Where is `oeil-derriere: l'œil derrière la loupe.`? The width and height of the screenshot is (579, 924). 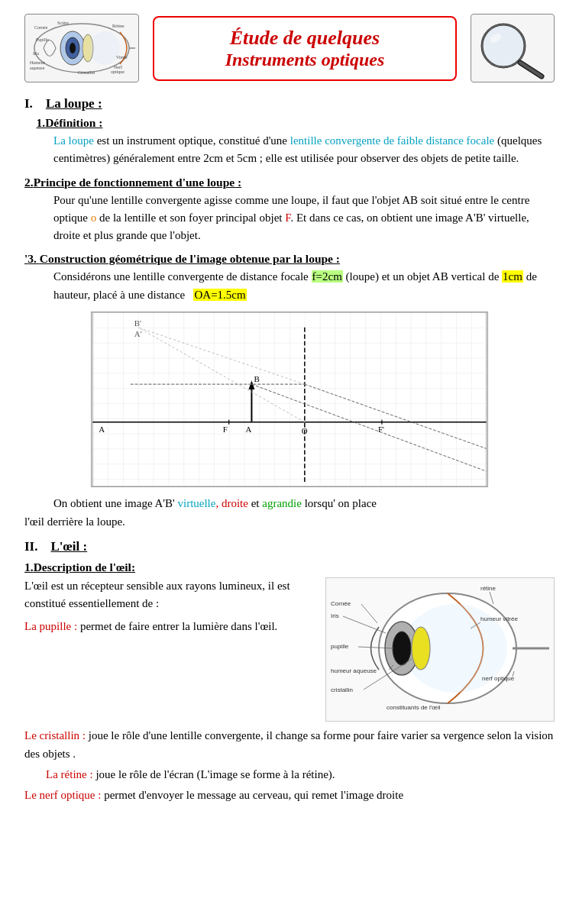
oeil-derriere: l'œil derrière la loupe. is located at coordinates (290, 522).